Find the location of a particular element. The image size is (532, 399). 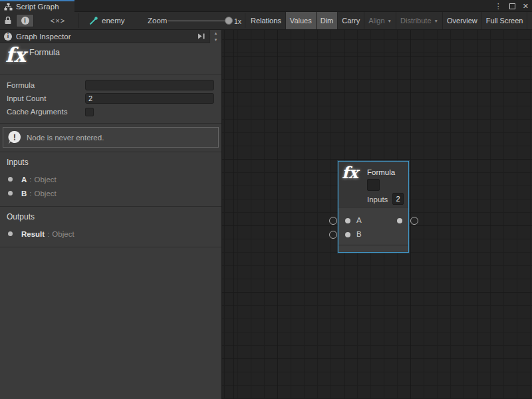

input-port-b is located at coordinates (348, 235).